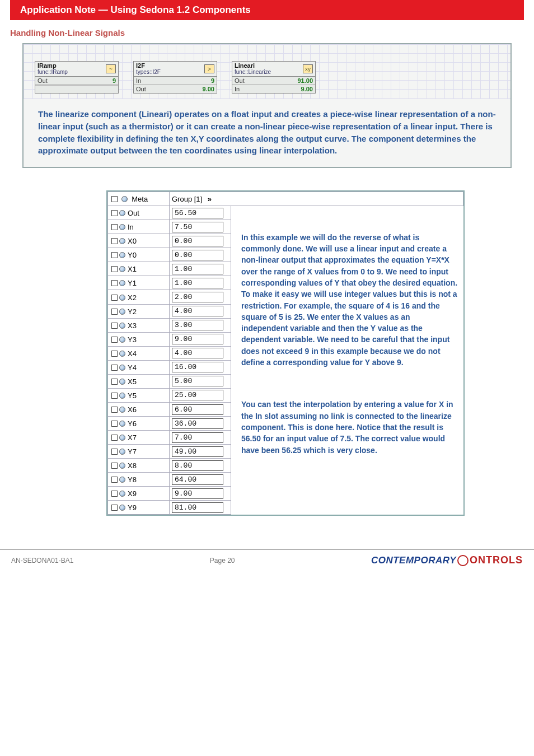  Describe the element at coordinates (198, 451) in the screenshot. I see `slot-value: 49.00` at that location.